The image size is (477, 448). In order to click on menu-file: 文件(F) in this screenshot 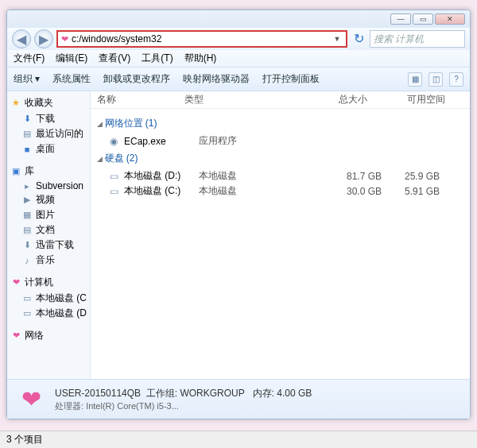, I will do `click(29, 59)`.